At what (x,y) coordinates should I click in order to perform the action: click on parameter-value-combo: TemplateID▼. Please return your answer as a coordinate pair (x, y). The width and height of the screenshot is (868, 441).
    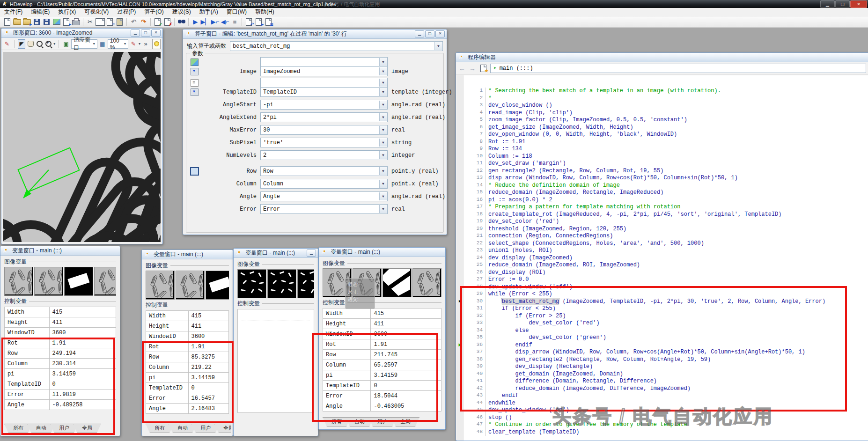
    Looking at the image, I should click on (324, 92).